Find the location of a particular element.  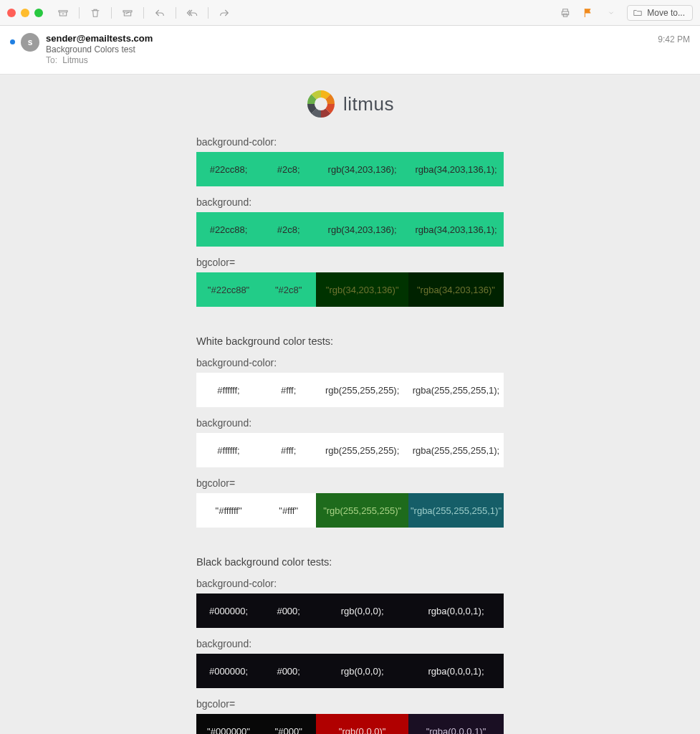

message-subject: Background Colors test is located at coordinates (352, 49).